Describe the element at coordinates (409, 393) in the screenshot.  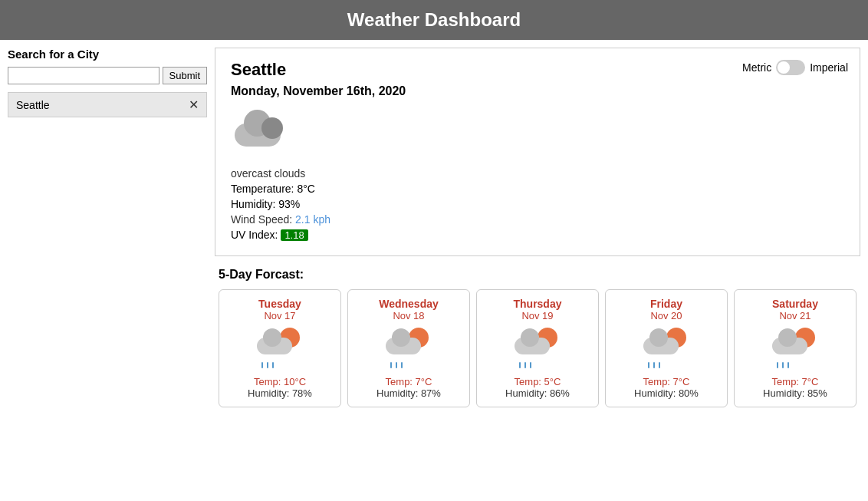
I see `forecast-humidity: Humidity: 87%` at that location.